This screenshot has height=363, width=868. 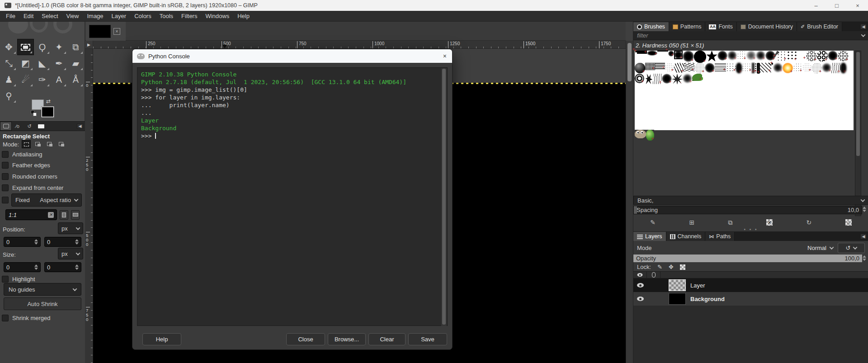 I want to click on menu-item: View, so click(x=73, y=16).